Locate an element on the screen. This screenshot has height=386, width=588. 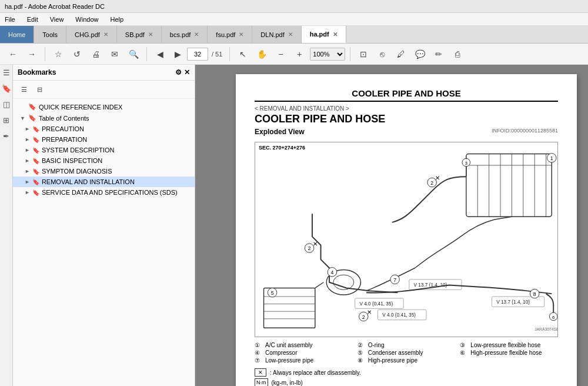
svg-text: 7 is located at coordinates (395, 280).